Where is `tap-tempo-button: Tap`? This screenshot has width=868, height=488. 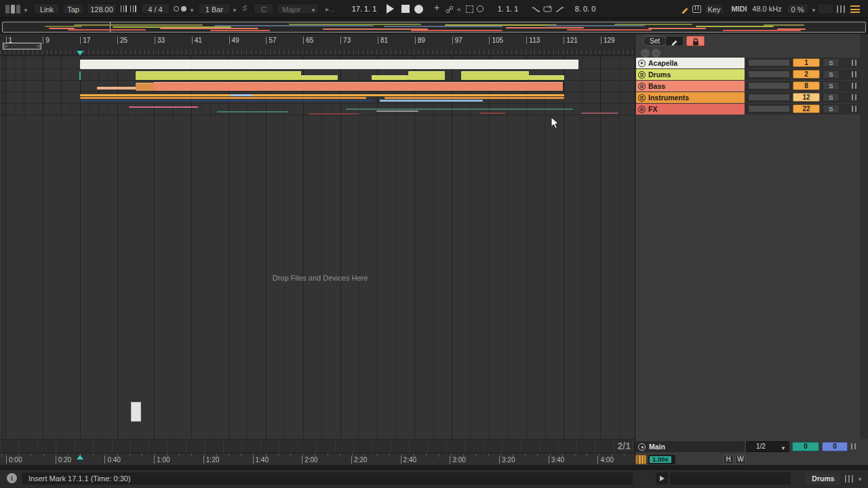 tap-tempo-button: Tap is located at coordinates (73, 9).